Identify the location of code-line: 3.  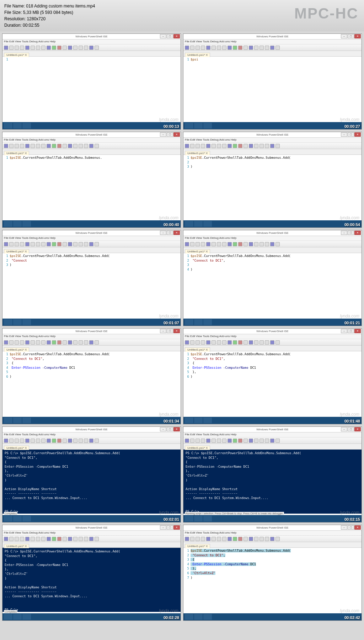
(272, 265).